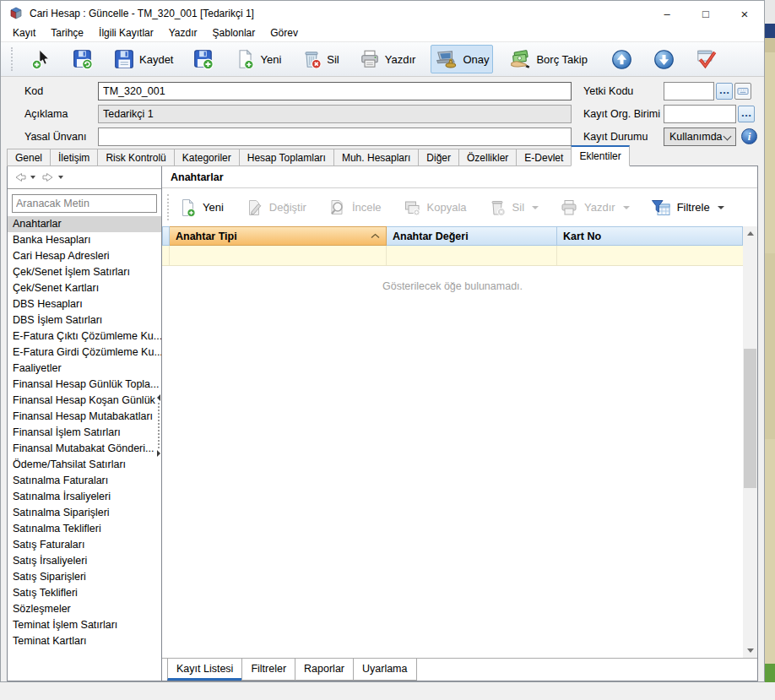 The image size is (775, 700). I want to click on search-input, so click(84, 203).